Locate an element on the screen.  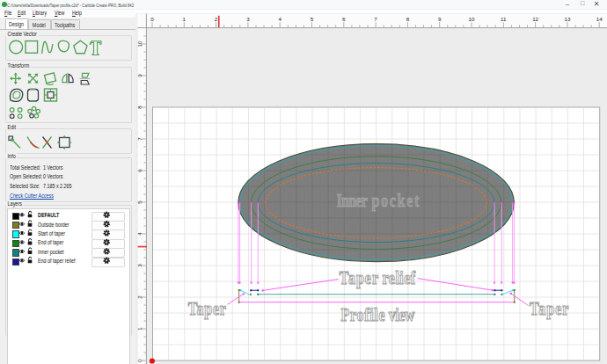
svg-text: 14 is located at coordinates (600, 19).